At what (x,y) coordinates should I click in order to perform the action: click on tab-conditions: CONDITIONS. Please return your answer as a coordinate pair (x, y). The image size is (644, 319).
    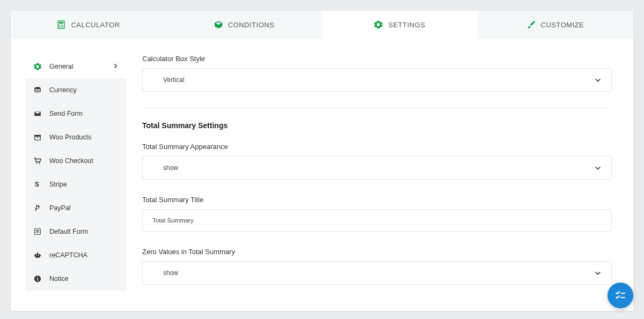
    Looking at the image, I should click on (244, 25).